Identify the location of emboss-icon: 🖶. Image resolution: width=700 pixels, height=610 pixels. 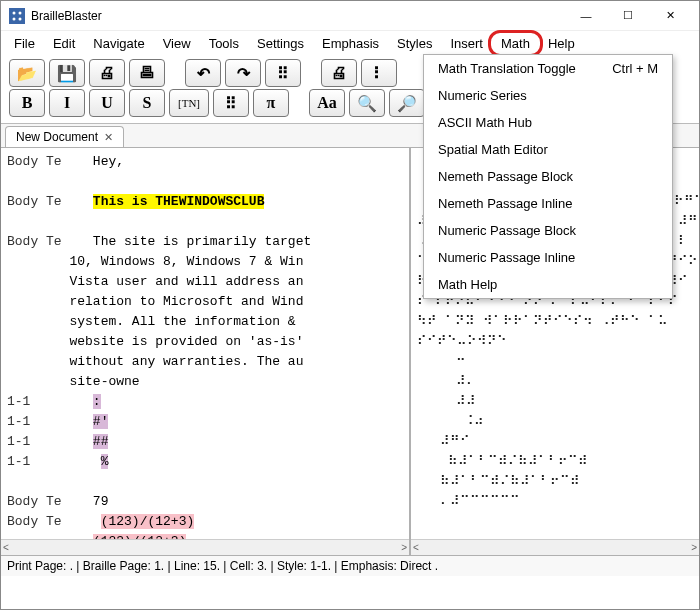
(147, 73).